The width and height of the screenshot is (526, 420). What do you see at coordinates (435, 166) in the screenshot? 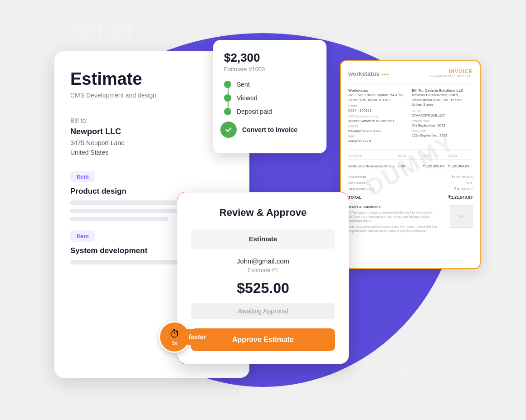
I see `row-qty: ₹1,02,968.83` at bounding box center [435, 166].